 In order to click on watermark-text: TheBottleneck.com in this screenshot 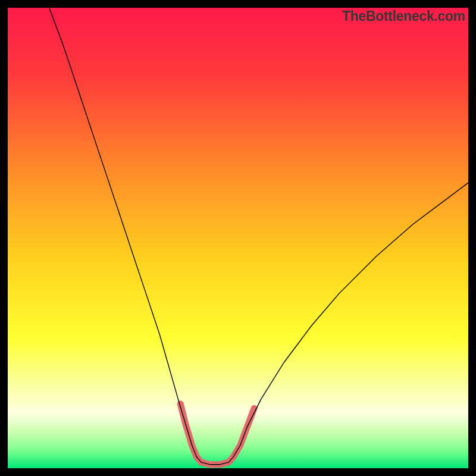, I will do `click(403, 17)`.